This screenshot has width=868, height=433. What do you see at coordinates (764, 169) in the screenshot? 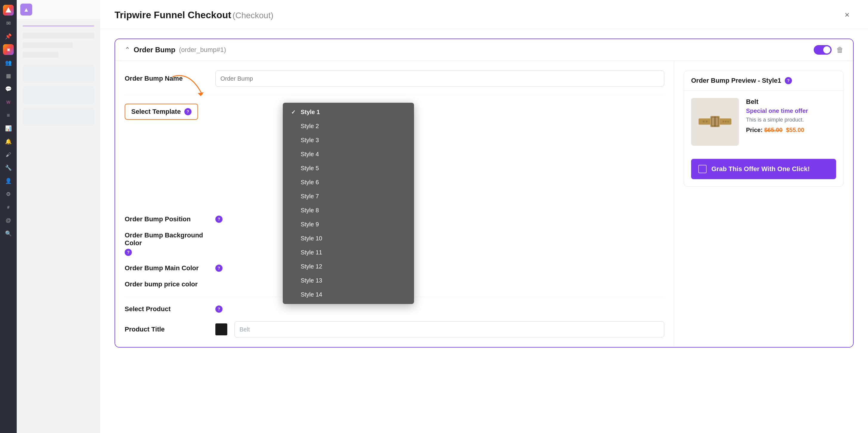
I see `grab-offer-button: Grab This Offer With One Click!` at bounding box center [764, 169].